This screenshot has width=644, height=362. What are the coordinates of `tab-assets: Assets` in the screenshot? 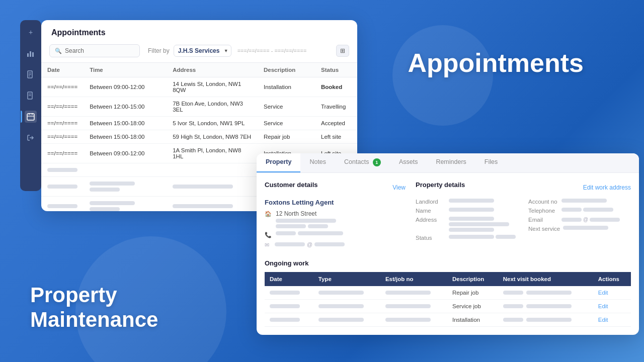 It's located at (409, 163).